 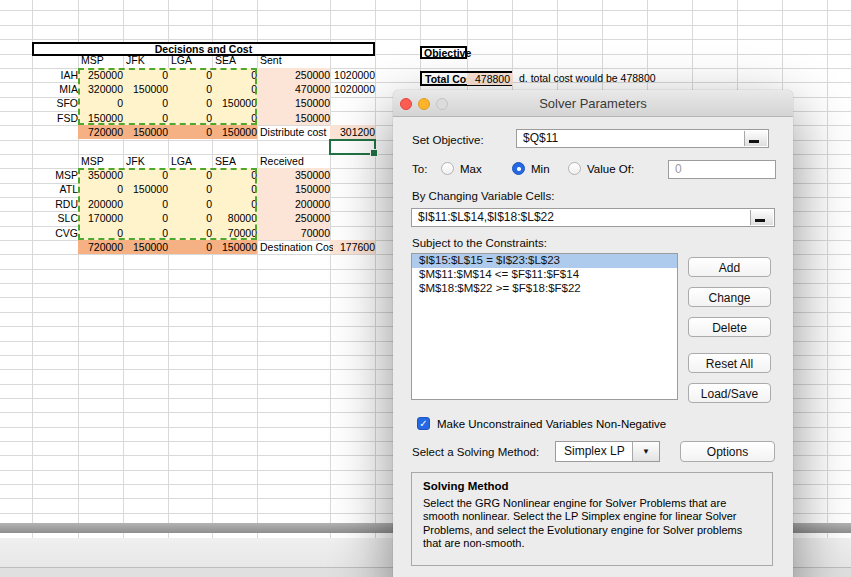 What do you see at coordinates (730, 363) in the screenshot?
I see `reset-all-button: Reset All` at bounding box center [730, 363].